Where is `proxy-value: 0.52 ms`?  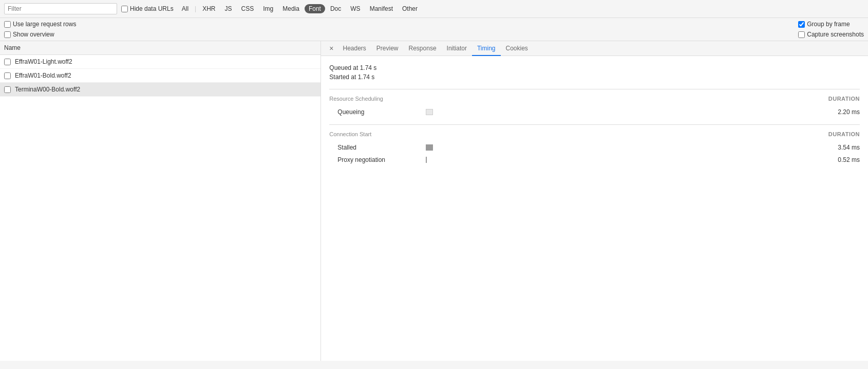 proxy-value: 0.52 ms is located at coordinates (842, 160).